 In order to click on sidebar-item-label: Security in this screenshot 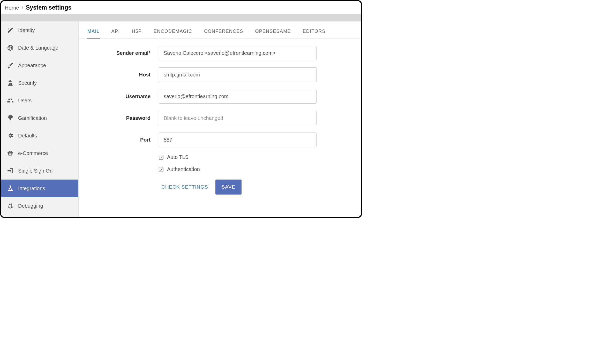, I will do `click(27, 83)`.